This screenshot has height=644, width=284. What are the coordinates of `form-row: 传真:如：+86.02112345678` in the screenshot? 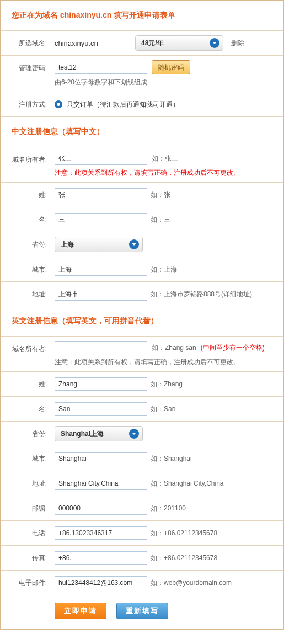 It's located at (142, 558).